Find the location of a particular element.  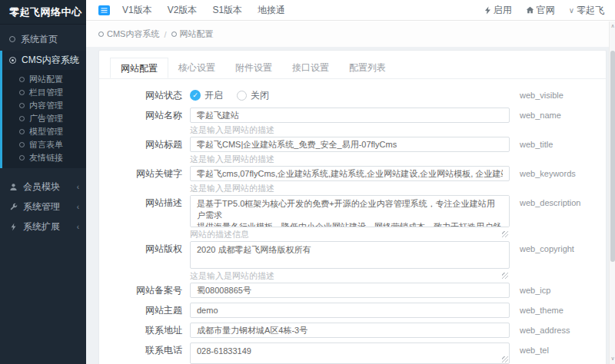

radio-open: ✓ 开启 is located at coordinates (206, 95).